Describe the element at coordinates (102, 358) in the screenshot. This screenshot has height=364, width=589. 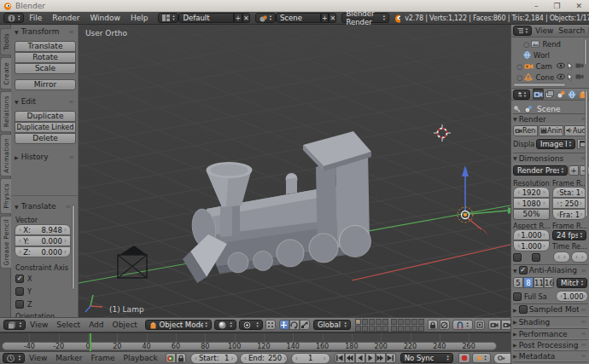
I see `tl-menu-frame: Frame` at that location.